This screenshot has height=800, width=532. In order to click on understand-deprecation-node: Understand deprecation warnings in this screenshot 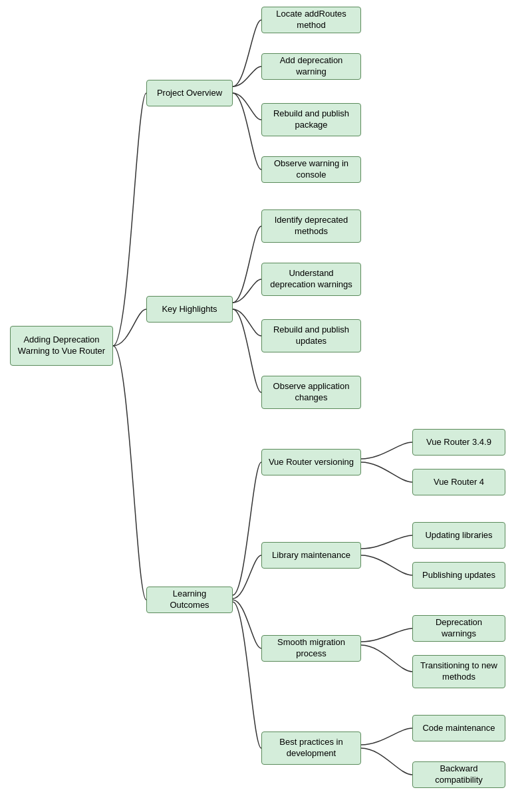, I will do `click(311, 279)`.